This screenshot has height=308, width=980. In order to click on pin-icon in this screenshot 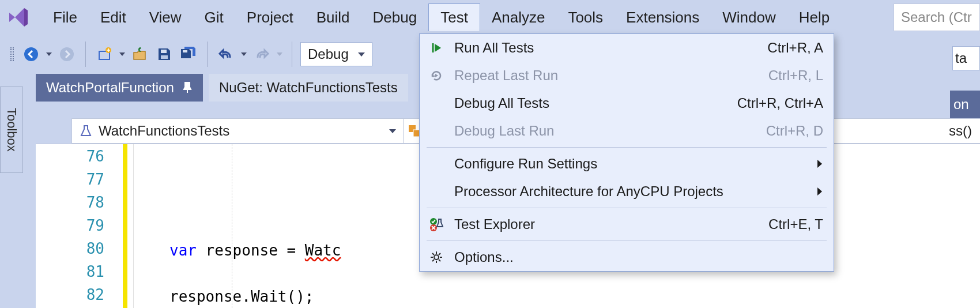, I will do `click(187, 88)`.